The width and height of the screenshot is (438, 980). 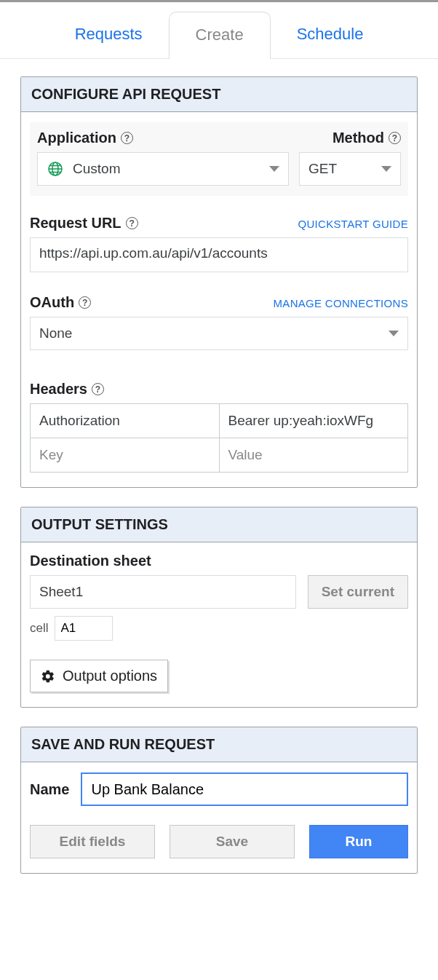 What do you see at coordinates (219, 561) in the screenshot?
I see `destination-label: Destination sheet` at bounding box center [219, 561].